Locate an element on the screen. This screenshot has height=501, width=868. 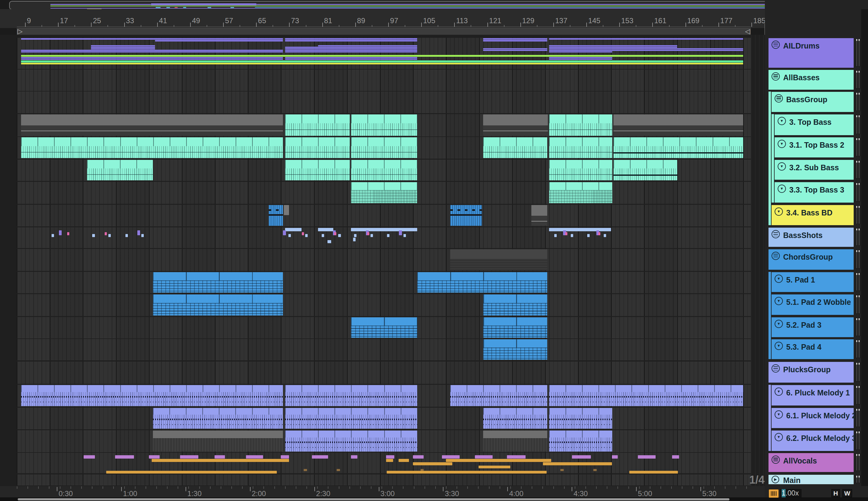
horizontal-scrollbar-thumb is located at coordinates (373, 499).